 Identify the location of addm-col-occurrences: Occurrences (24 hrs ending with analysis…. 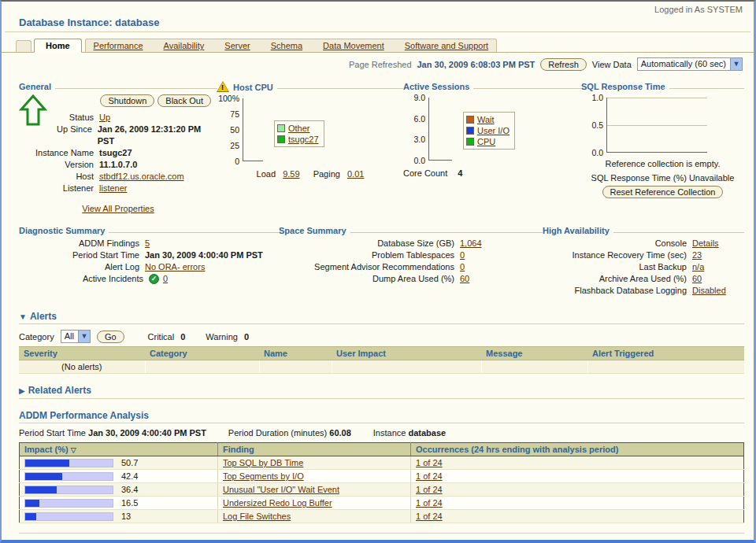
(578, 450).